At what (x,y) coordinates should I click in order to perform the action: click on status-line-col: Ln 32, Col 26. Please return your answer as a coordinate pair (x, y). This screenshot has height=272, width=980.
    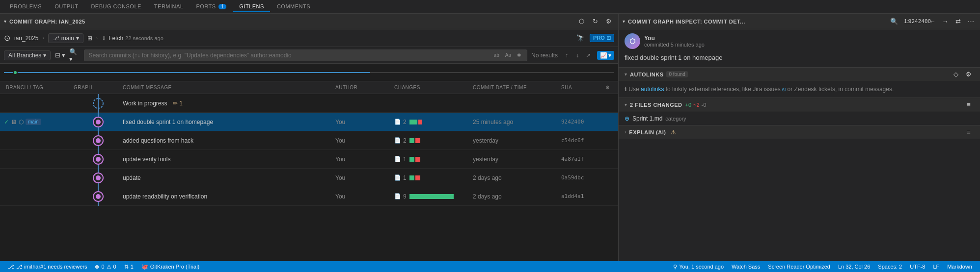
    Looking at the image, I should click on (854, 267).